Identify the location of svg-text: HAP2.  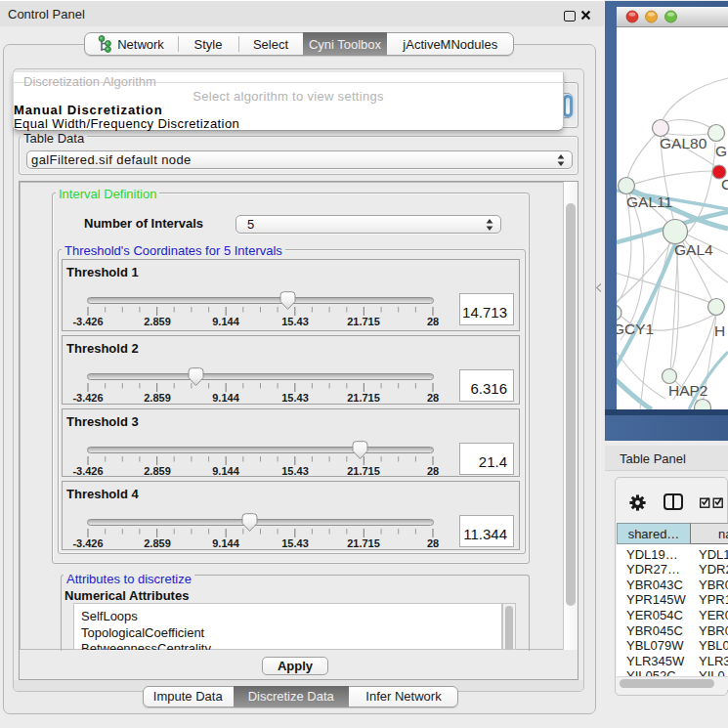
(688, 391).